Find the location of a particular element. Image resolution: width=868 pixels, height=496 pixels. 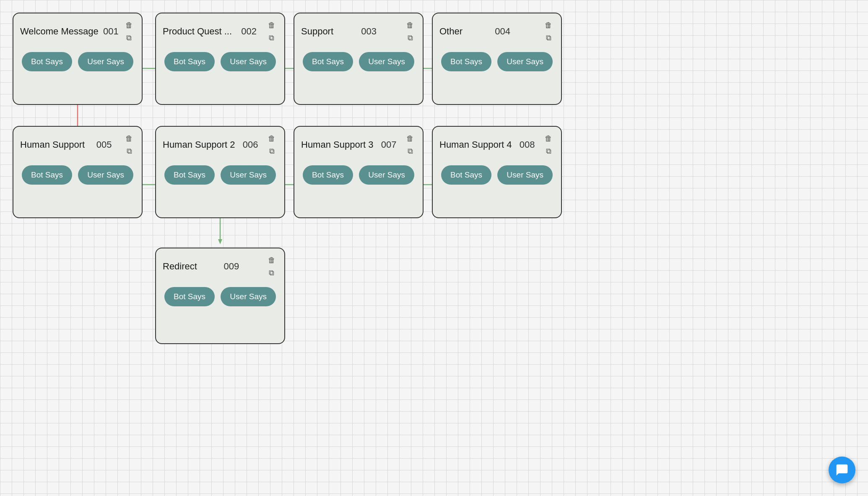

node-009: Redirect 009 🗑 ⧉ Bot Says User Says is located at coordinates (220, 296).